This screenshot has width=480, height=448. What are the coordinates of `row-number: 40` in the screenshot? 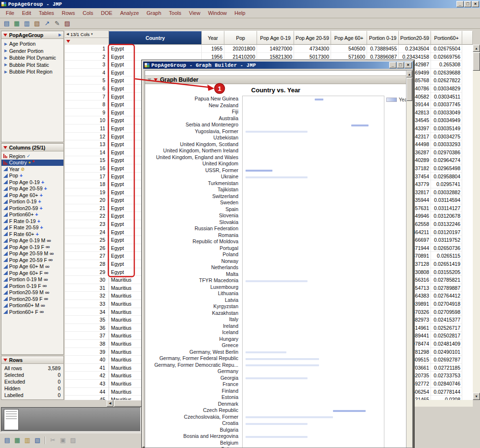 It's located at (87, 360).